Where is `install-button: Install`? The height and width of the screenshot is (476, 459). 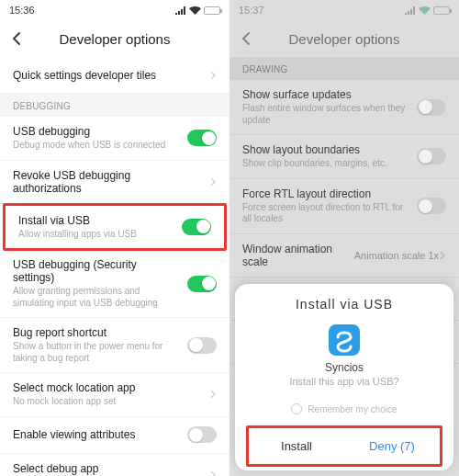
install-button: Install is located at coordinates (297, 447).